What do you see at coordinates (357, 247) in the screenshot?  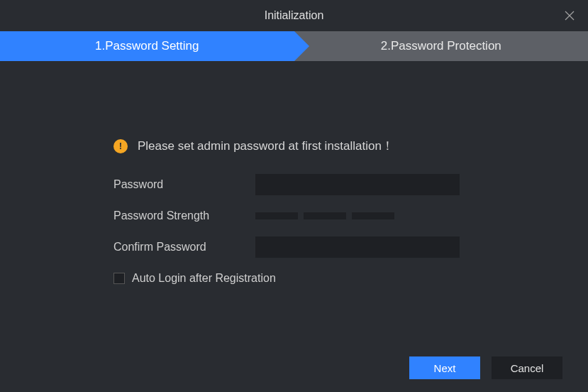 I see `confirm-password-input` at bounding box center [357, 247].